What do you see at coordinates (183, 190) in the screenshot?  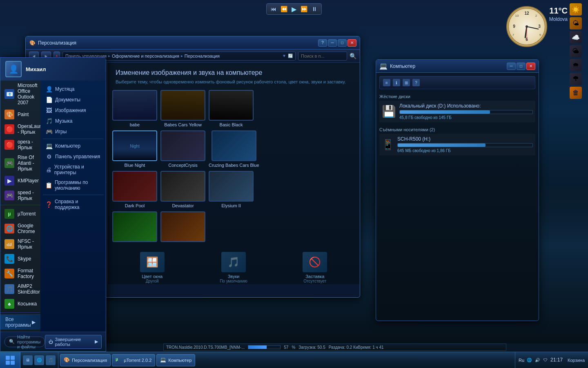 I see `theme-devastator: Devastator` at bounding box center [183, 190].